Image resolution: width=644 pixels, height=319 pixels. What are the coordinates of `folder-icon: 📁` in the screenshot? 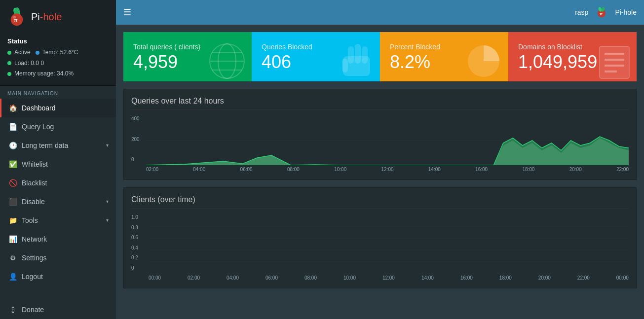 It's located at (13, 220).